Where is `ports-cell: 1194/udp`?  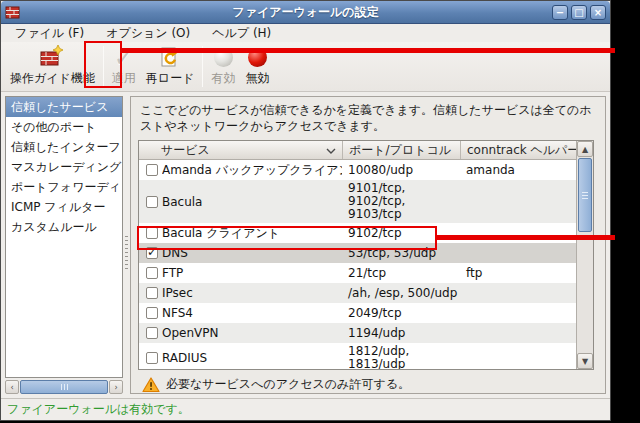
ports-cell: 1194/udp is located at coordinates (401, 334).